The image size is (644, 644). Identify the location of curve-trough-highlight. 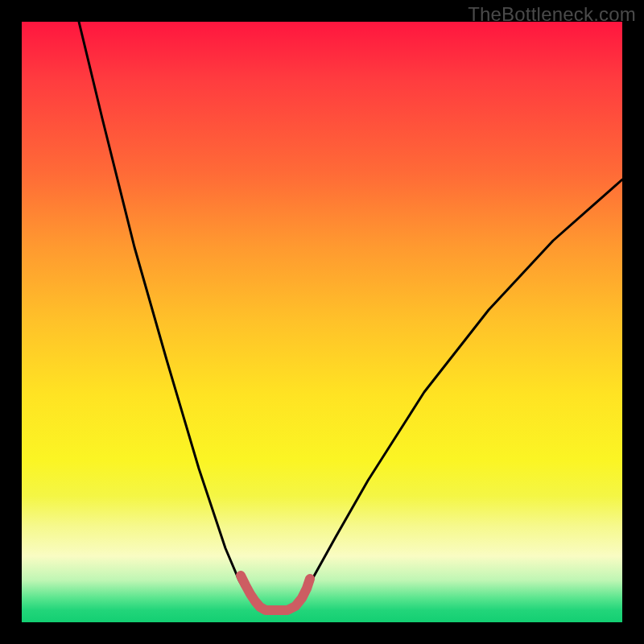
(275, 592).